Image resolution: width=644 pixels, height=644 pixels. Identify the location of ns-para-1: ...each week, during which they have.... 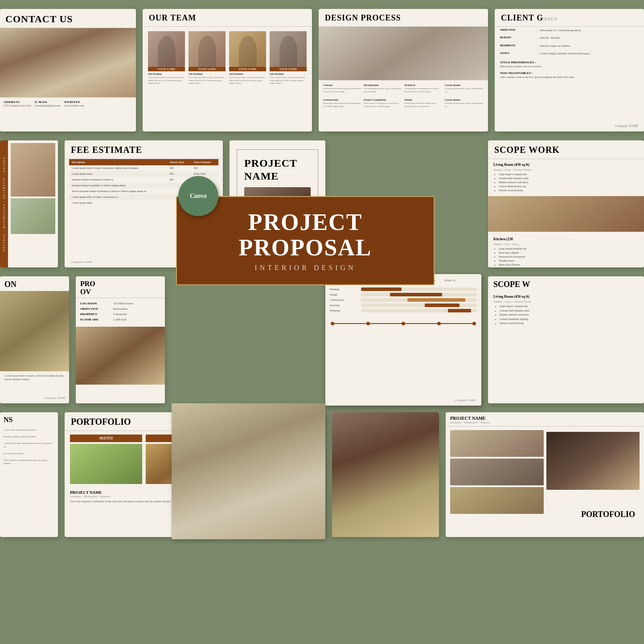
(29, 430).